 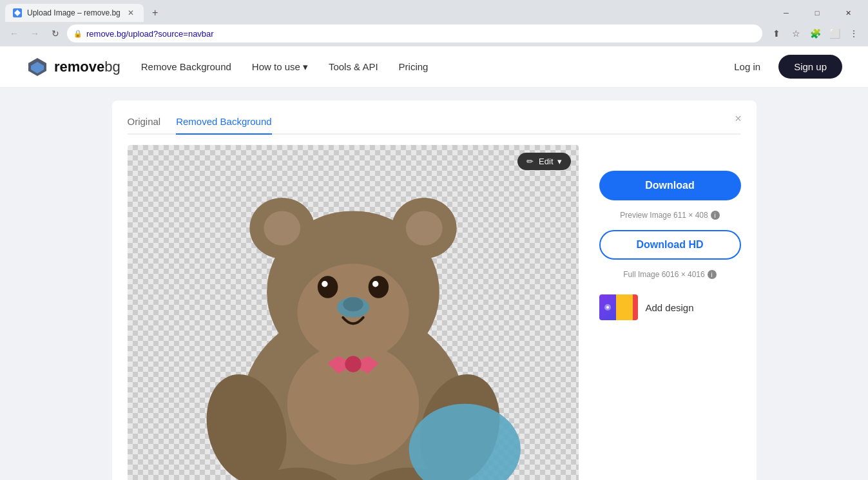 What do you see at coordinates (305, 67) in the screenshot?
I see `chevron-down-icon: ▾` at bounding box center [305, 67].